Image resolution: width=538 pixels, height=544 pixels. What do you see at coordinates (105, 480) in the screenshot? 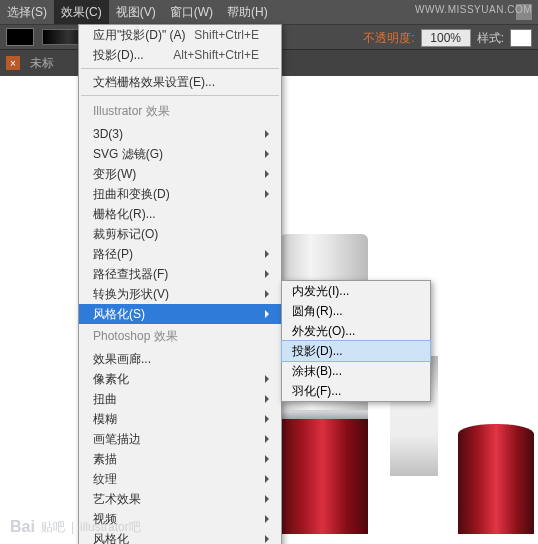
I see `menu-item-label: 纹理` at bounding box center [105, 480].